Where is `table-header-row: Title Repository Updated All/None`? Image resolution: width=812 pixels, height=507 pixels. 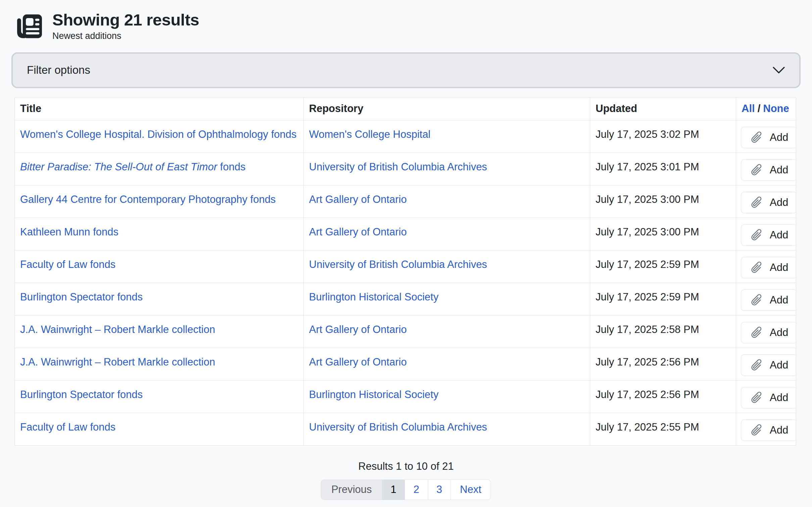
table-header-row: Title Repository Updated All/None is located at coordinates (405, 109).